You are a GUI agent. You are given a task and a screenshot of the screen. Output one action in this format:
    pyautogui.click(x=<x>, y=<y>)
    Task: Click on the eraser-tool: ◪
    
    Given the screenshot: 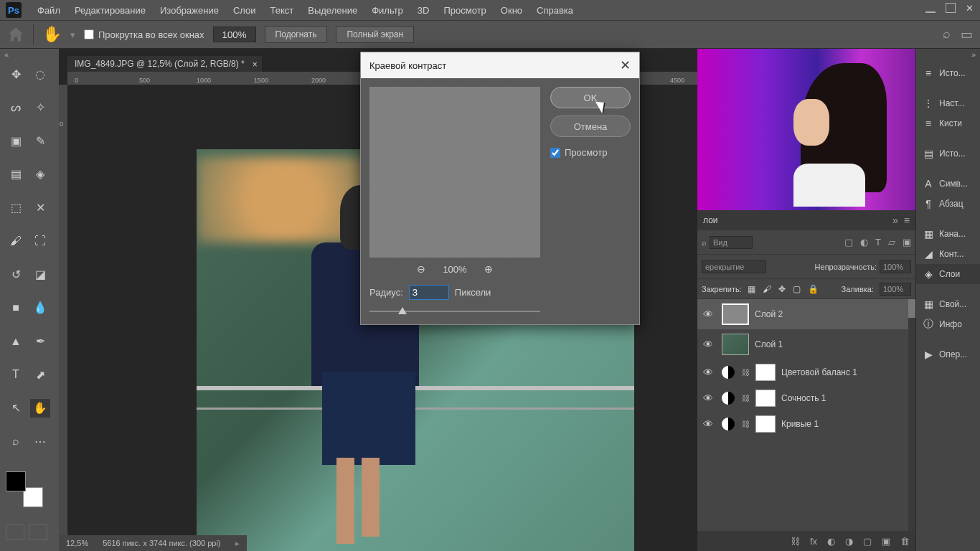 What is the action you would take?
    pyautogui.click(x=40, y=274)
    